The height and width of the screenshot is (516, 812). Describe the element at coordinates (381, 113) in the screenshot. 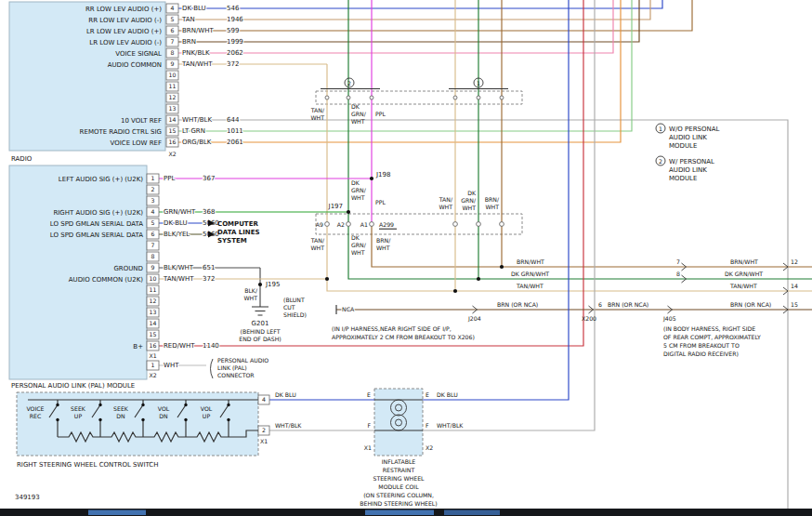

I see `wire-color-label: PPL` at that location.